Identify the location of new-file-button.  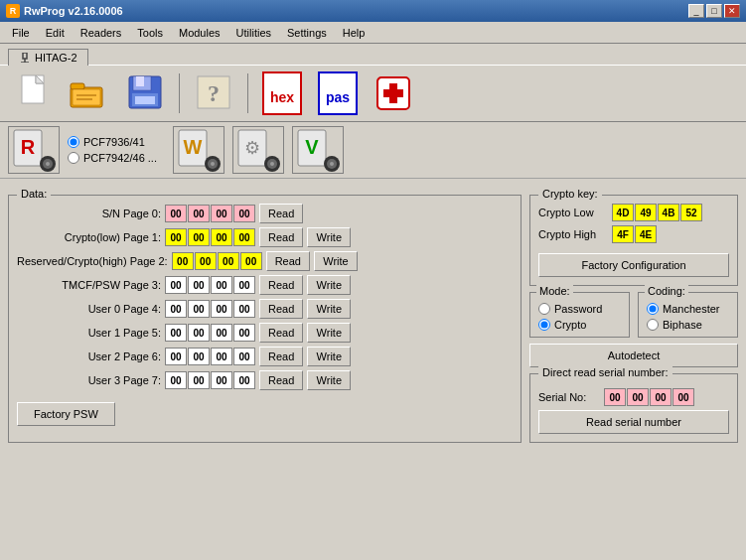
(34, 93).